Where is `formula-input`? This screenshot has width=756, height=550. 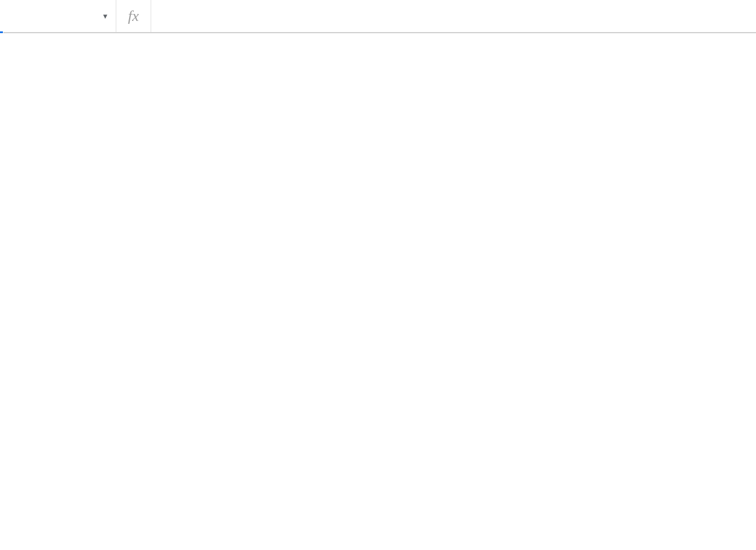 formula-input is located at coordinates (454, 16).